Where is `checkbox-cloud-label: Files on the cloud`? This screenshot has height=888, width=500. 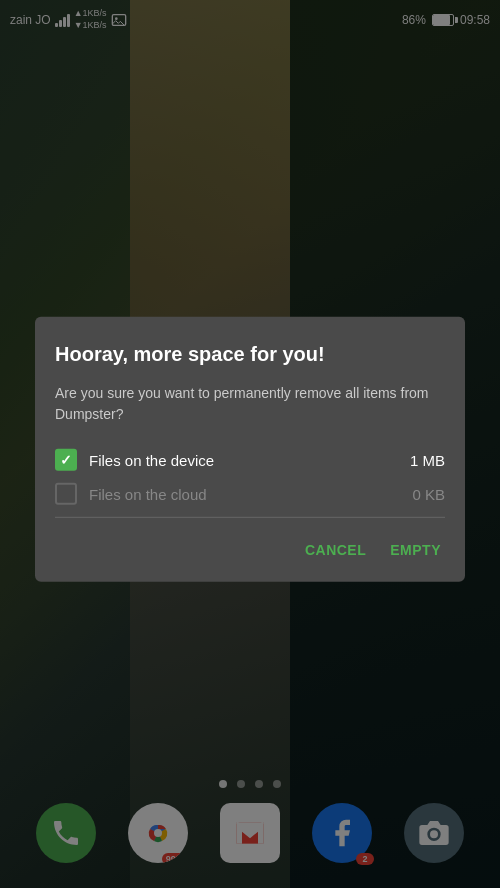
checkbox-cloud-label: Files on the cloud is located at coordinates (148, 494).